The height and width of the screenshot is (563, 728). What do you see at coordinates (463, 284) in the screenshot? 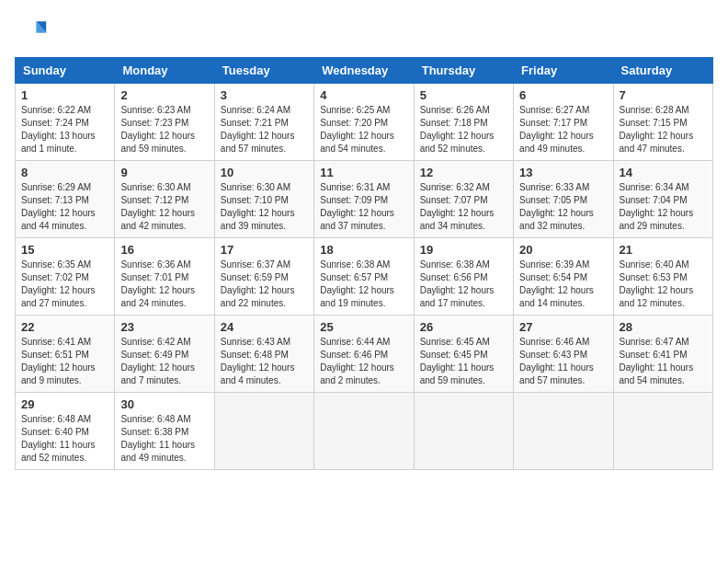
I see `day-info: Sunrise: 6:38 AMSunset: 6:56 PMDaylight:…` at bounding box center [463, 284].